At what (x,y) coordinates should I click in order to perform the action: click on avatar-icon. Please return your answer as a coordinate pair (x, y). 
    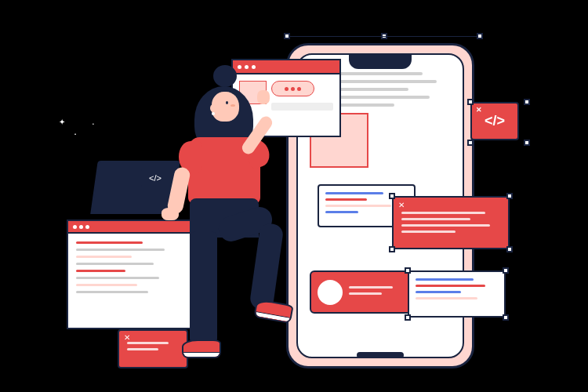
    Looking at the image, I should click on (330, 292).